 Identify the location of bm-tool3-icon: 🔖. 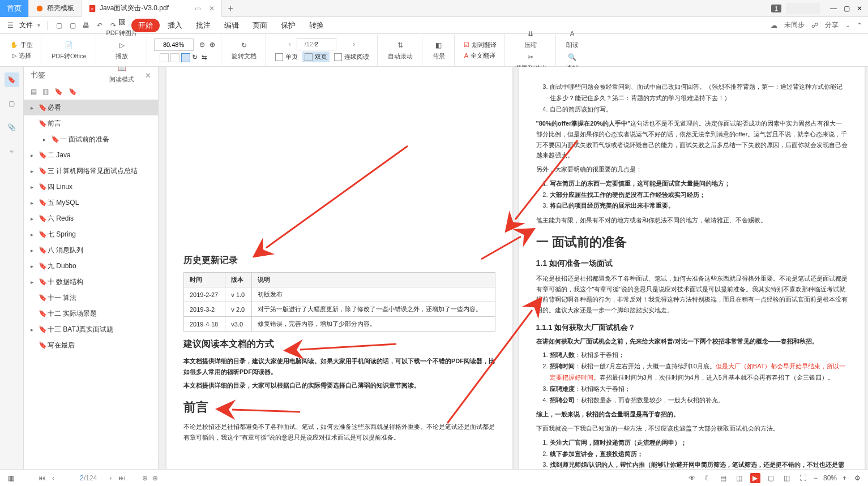
(59, 92).